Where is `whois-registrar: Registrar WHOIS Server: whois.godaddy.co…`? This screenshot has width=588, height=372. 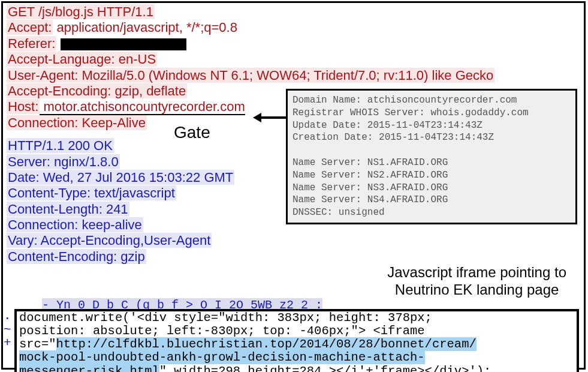 whois-registrar: Registrar WHOIS Server: whois.godaddy.co… is located at coordinates (411, 113).